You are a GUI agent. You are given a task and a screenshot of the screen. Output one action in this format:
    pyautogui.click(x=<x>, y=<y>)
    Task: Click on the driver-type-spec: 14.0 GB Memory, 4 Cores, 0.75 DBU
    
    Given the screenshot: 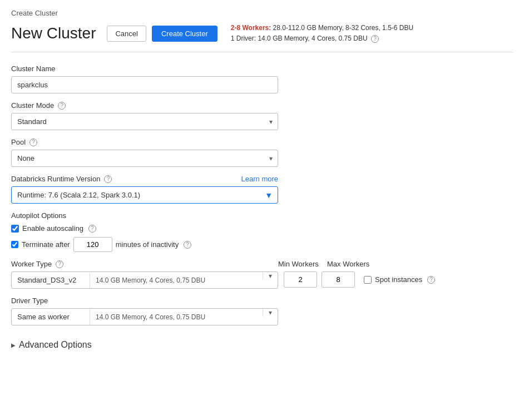 What is the action you would take?
    pyautogui.click(x=176, y=317)
    